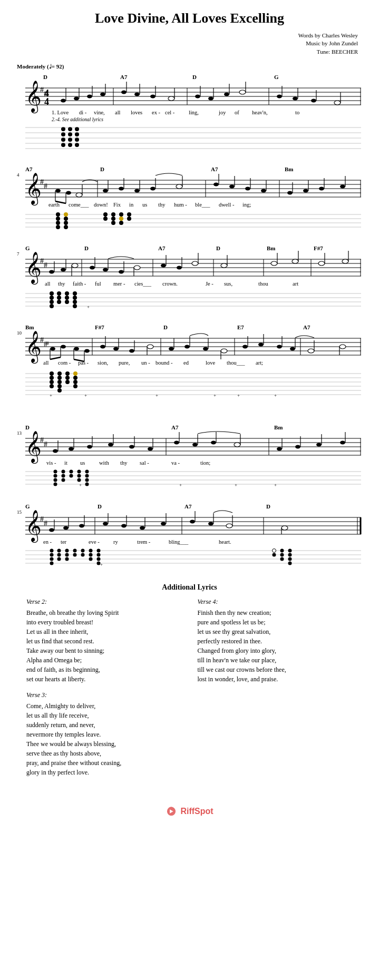 The height and width of the screenshot is (980, 379). I want to click on svg-text: 4, so click(18, 175).